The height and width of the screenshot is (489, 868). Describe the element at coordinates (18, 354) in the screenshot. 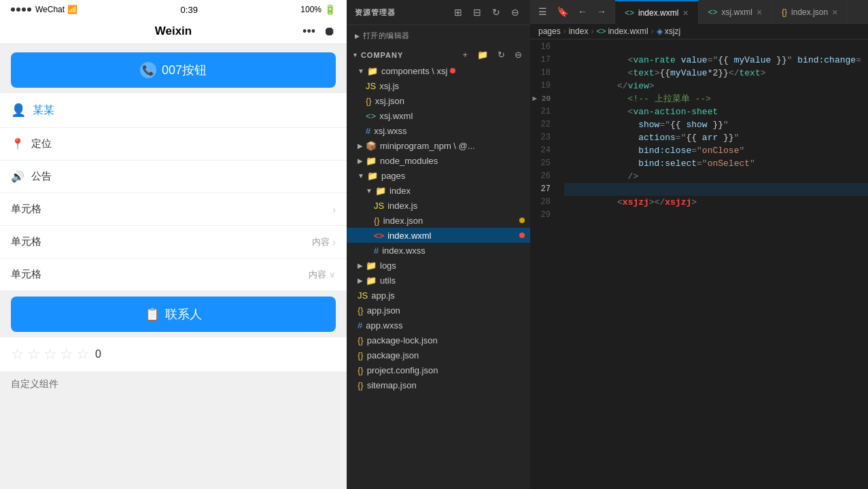

I see `star-1: ☆` at that location.